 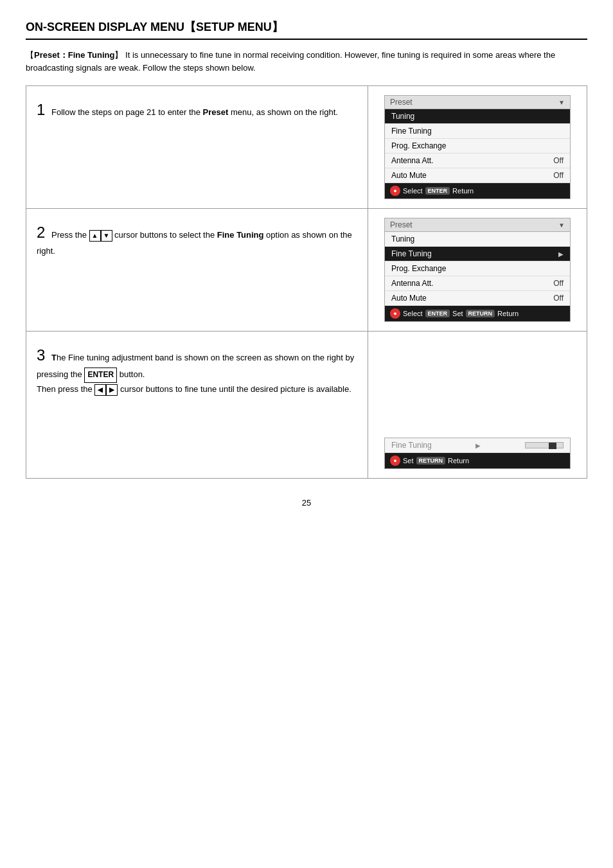 I want to click on menu-item-label-prog-2: Prog. Exchange, so click(x=419, y=269).